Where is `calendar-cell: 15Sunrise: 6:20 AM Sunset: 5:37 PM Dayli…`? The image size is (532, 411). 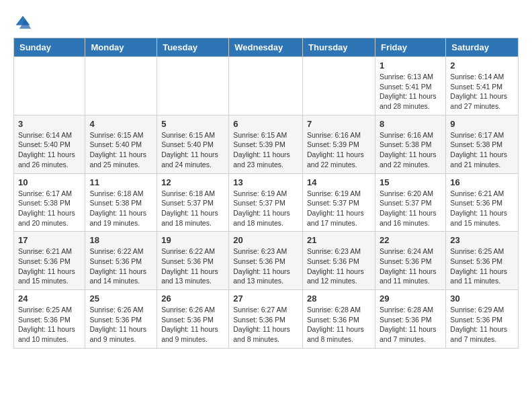 calendar-cell: 15Sunrise: 6:20 AM Sunset: 5:37 PM Dayli… is located at coordinates (410, 203).